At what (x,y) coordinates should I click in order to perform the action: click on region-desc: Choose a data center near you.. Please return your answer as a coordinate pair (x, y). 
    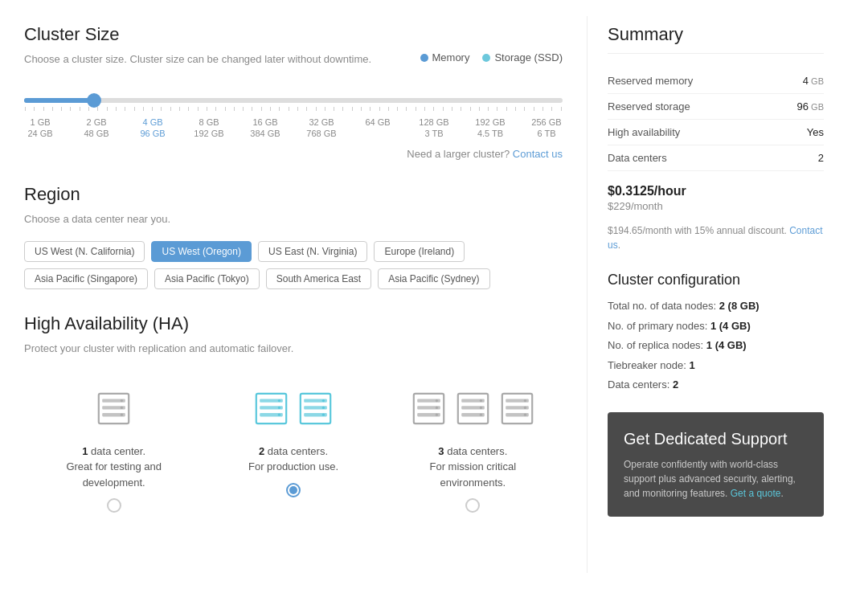
    Looking at the image, I should click on (293, 219).